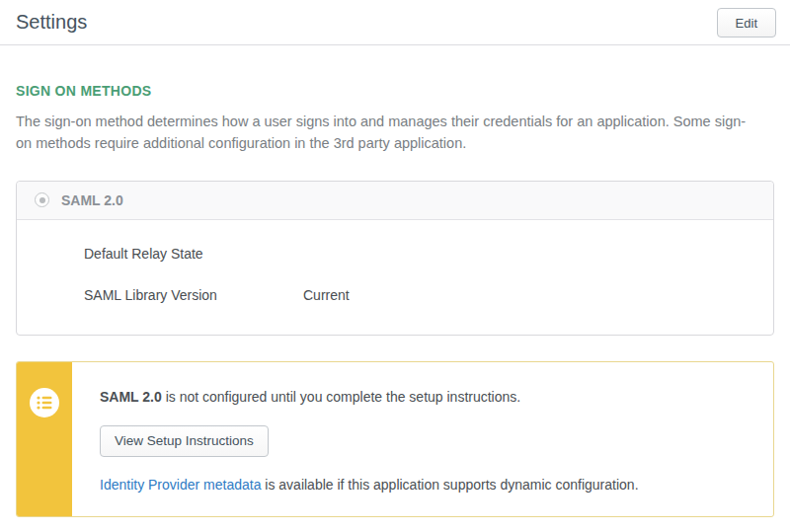 This screenshot has width=790, height=532. Describe the element at coordinates (51, 22) in the screenshot. I see `page-title: Settings` at that location.